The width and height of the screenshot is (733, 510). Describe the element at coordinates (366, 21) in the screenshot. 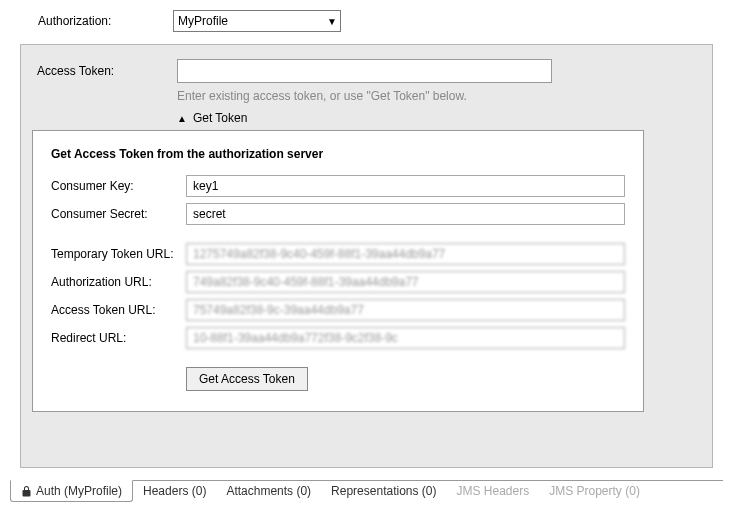

I see `topbar: Authorization: MyProfile ▼` at that location.